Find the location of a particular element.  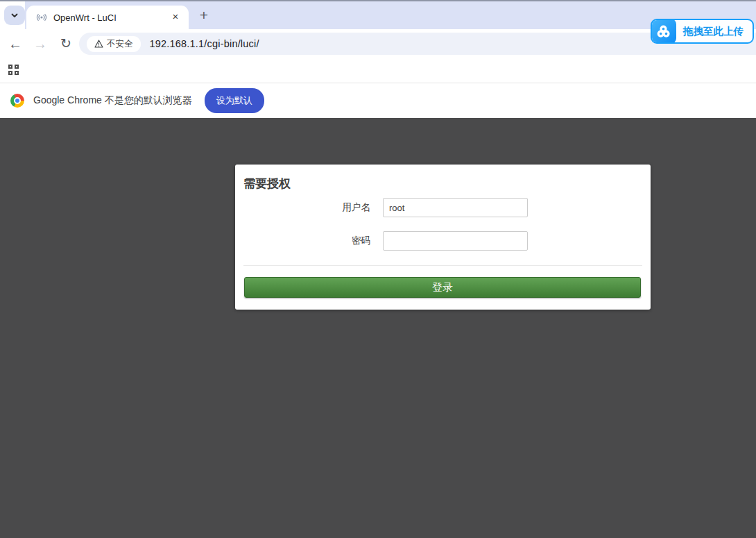

chevron-down-icon is located at coordinates (15, 15).